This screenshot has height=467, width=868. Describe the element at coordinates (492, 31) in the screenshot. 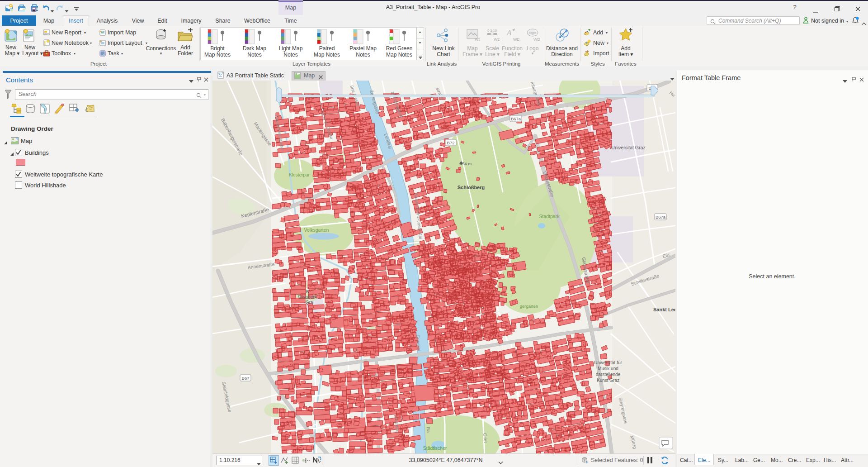

I see `svg-text: 0 5 10` at that location.